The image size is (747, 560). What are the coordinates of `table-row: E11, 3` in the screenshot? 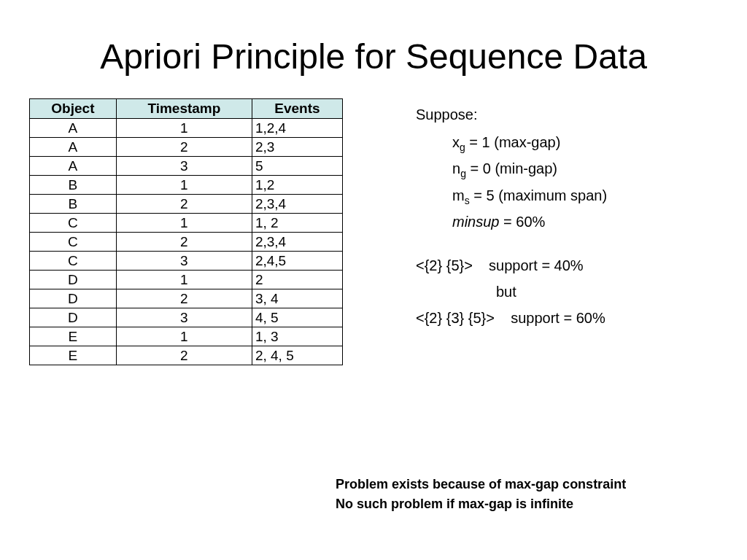 It's located at (187, 337).